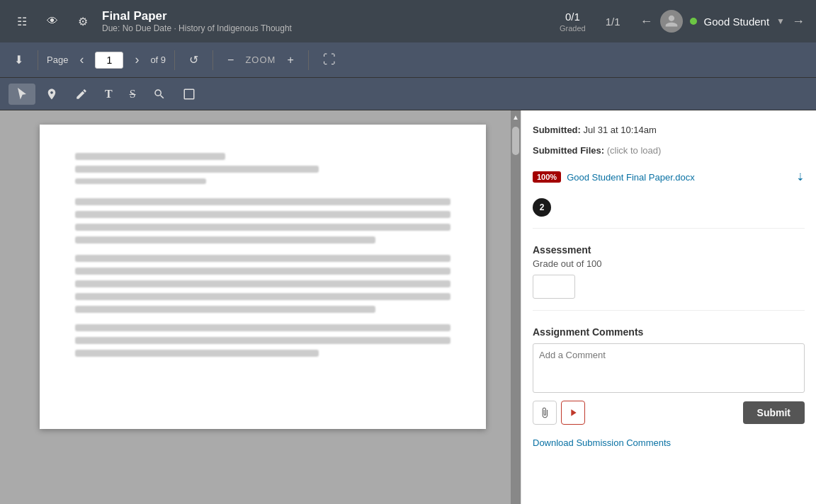  What do you see at coordinates (557, 130) in the screenshot?
I see `submitted-label: Submitted:` at bounding box center [557, 130].